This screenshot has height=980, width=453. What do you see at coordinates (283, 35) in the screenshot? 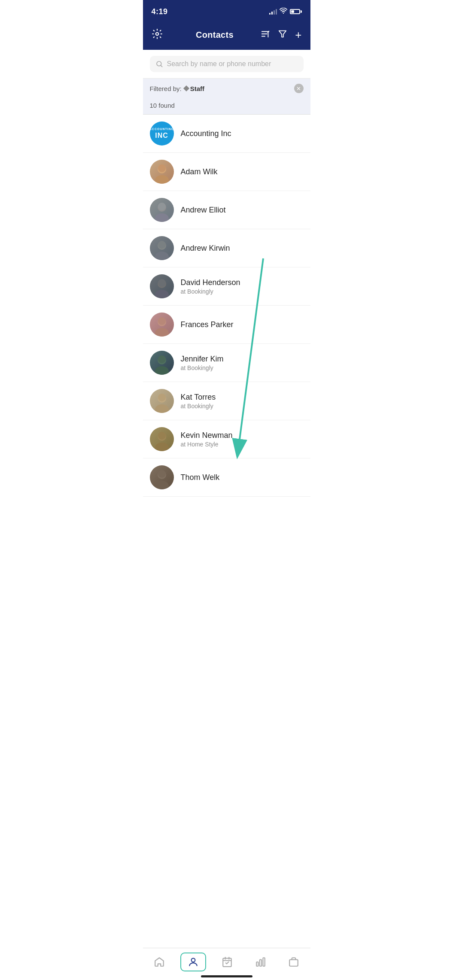
I see `filter-button` at bounding box center [283, 35].